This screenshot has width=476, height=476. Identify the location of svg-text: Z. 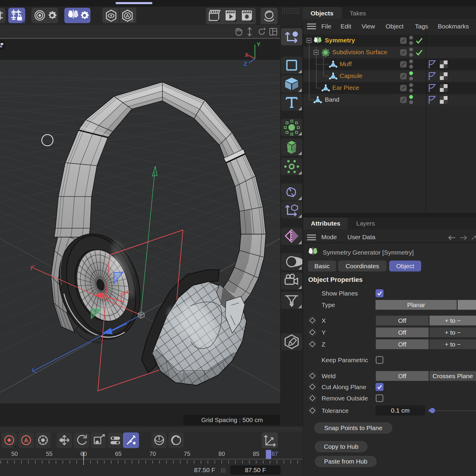
(245, 64).